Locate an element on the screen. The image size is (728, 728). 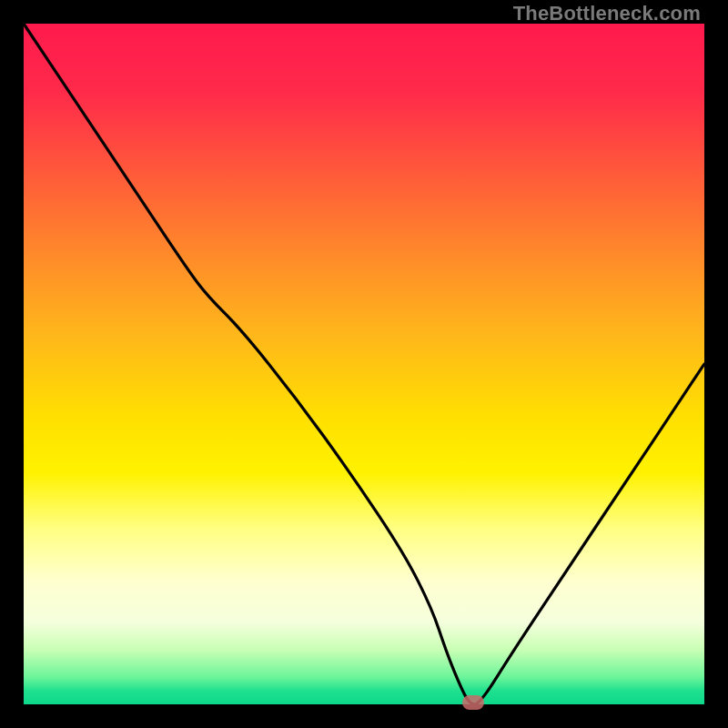
optimal-marker is located at coordinates (473, 703).